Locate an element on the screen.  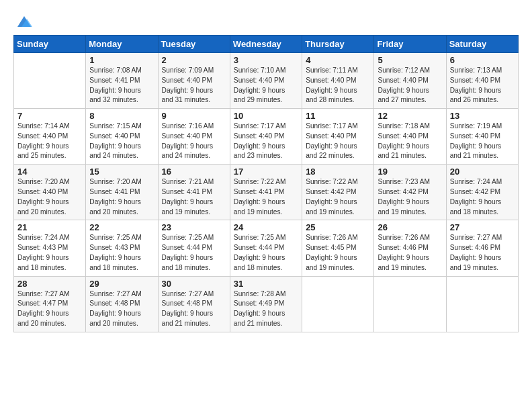
calendar-cell: 15Sunrise: 7:20 AM Sunset: 4:41 PM Dayli… is located at coordinates (122, 192).